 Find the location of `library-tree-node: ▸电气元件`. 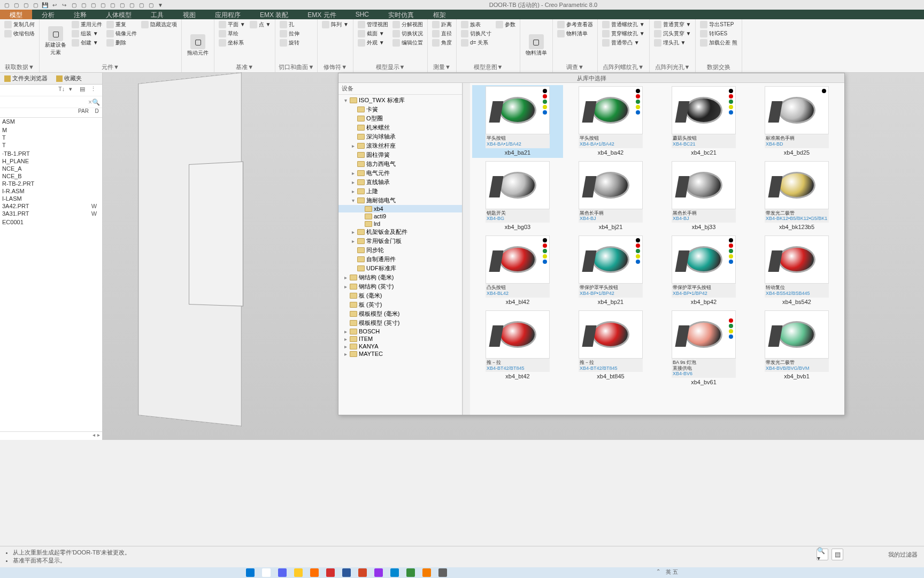

library-tree-node: ▸电气元件 is located at coordinates (400, 173).